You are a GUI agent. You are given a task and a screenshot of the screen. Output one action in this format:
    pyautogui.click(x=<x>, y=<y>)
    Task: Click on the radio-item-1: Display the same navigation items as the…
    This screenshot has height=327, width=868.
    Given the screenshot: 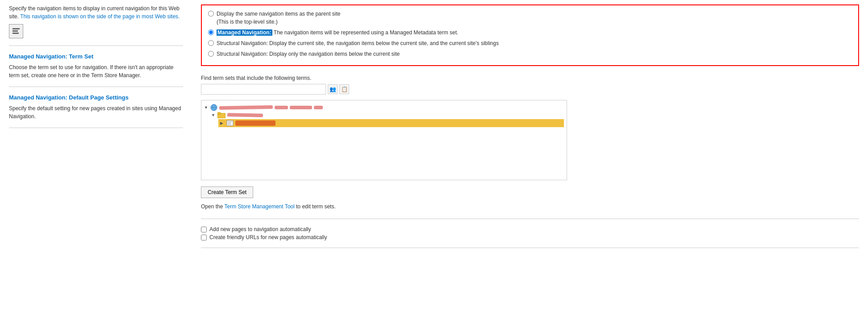 What is the action you would take?
    pyautogui.click(x=530, y=18)
    